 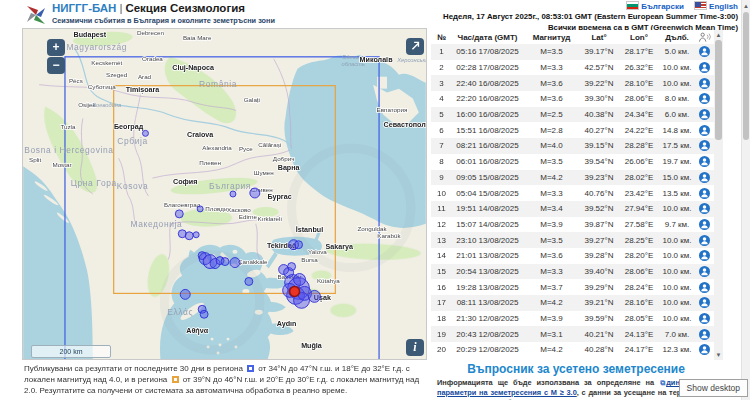 What do you see at coordinates (572, 178) in the screenshot?
I see `table-row: 909:05 15/08/2025M=4.239.23°N28.02°E15.0…` at bounding box center [572, 178].